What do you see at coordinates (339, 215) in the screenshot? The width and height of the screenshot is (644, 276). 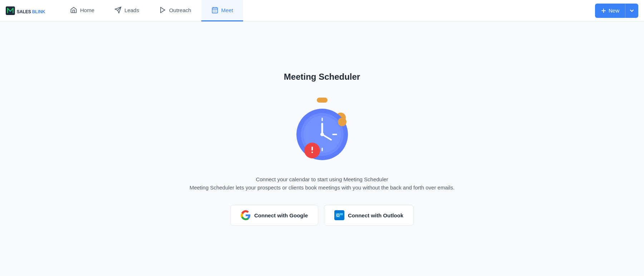 I see `outlook-icon: O` at bounding box center [339, 215].